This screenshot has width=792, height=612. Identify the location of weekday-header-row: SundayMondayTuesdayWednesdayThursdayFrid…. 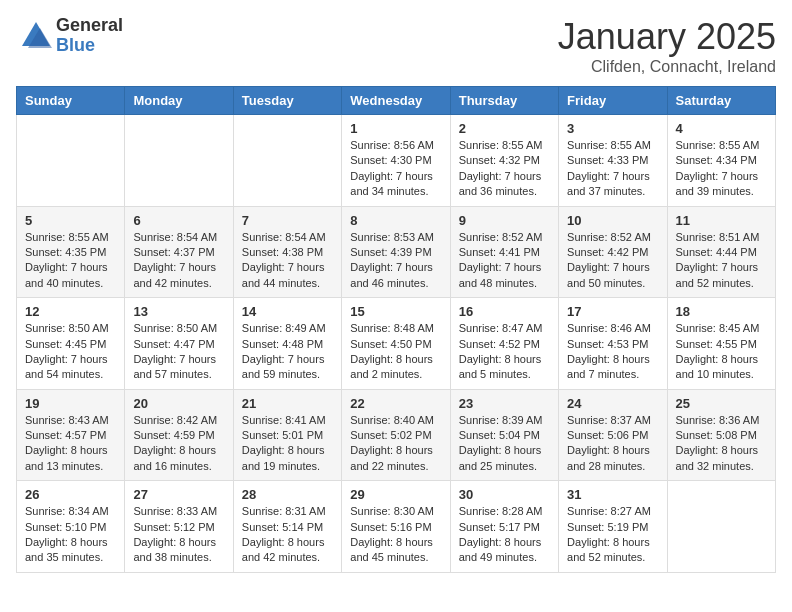
(396, 101).